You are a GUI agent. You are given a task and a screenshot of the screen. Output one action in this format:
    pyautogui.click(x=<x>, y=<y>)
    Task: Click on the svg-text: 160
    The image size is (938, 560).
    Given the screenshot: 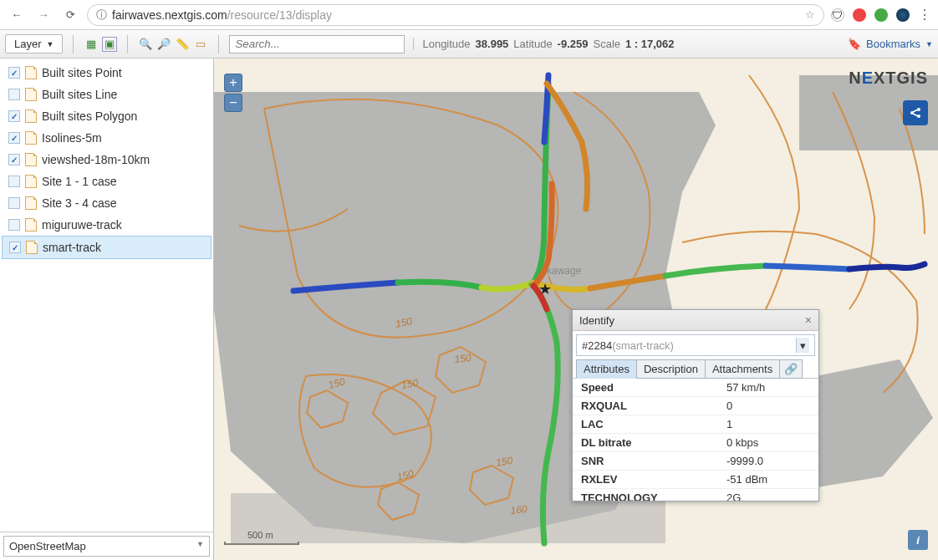 What is the action you would take?
    pyautogui.click(x=519, y=510)
    